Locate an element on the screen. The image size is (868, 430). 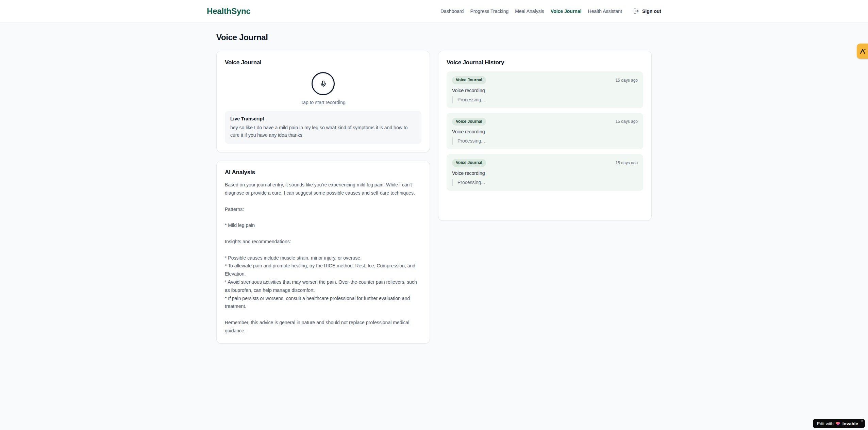
nav-item-meal-analysis: Meal Analysis is located at coordinates (530, 11).